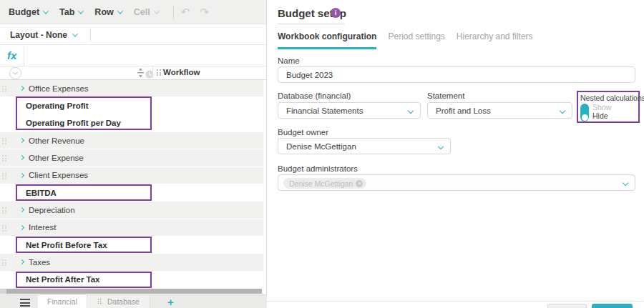  Describe the element at coordinates (457, 74) in the screenshot. I see `name-input: Budget 2023` at that location.